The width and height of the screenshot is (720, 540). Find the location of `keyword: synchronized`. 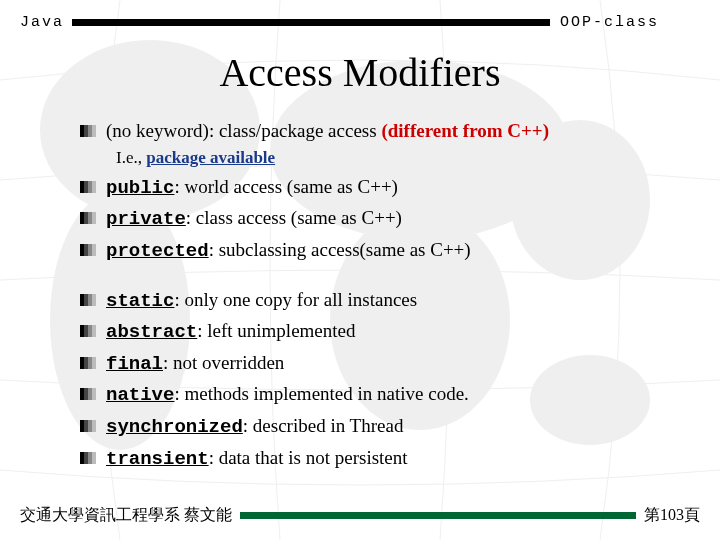

keyword: synchronized is located at coordinates (174, 427).